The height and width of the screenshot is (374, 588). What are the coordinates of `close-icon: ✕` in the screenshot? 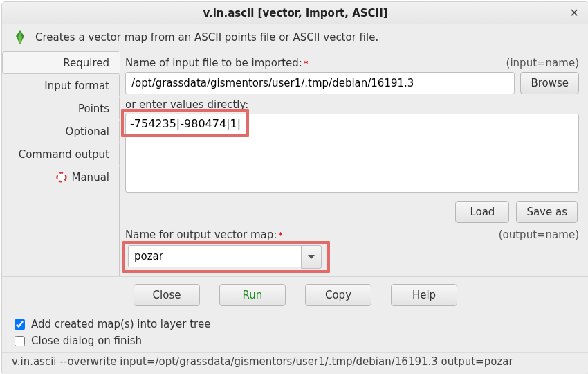 It's located at (574, 12).